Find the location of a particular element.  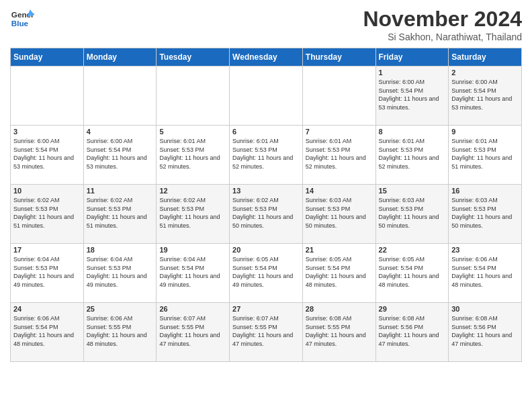

calendar-cell: 12Sunrise: 6:02 AM Sunset: 5:53 PM Dayli… is located at coordinates (193, 214).